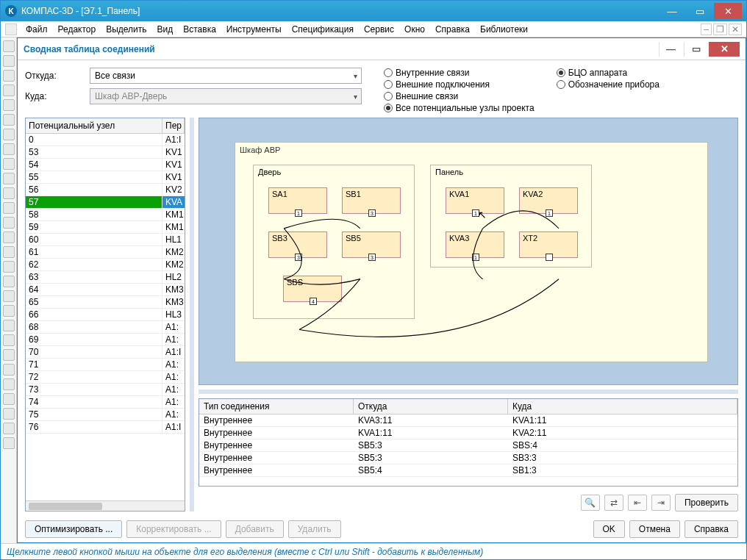 Image resolution: width=747 pixels, height=560 pixels. I want to click on menu-service: Сервис, so click(379, 29).